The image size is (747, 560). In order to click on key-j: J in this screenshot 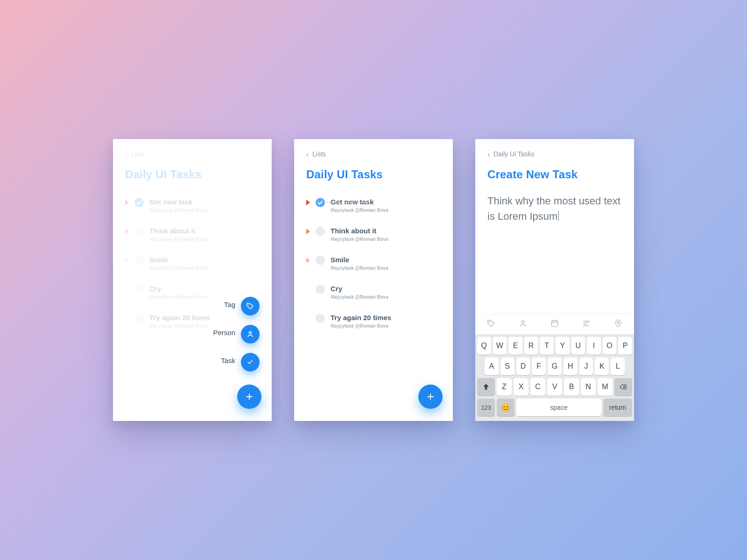, I will do `click(586, 366)`.